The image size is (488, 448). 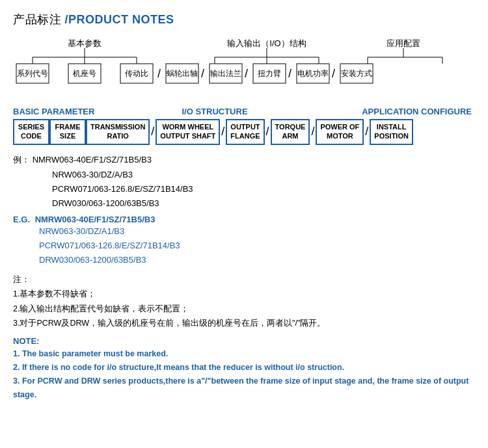 I want to click on en-boxes-row: SERIESCODE FRAMESIZE TRANSMISSIONRATIO /…, so click(x=244, y=132).